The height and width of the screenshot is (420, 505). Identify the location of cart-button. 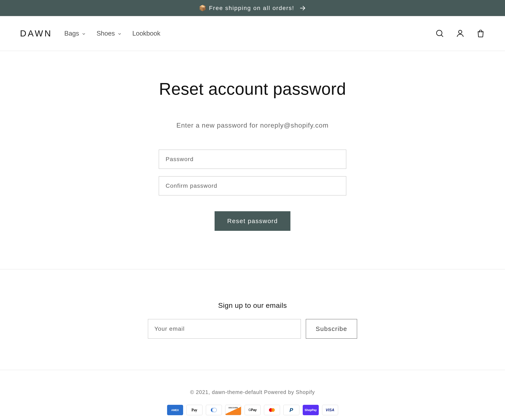
(480, 34).